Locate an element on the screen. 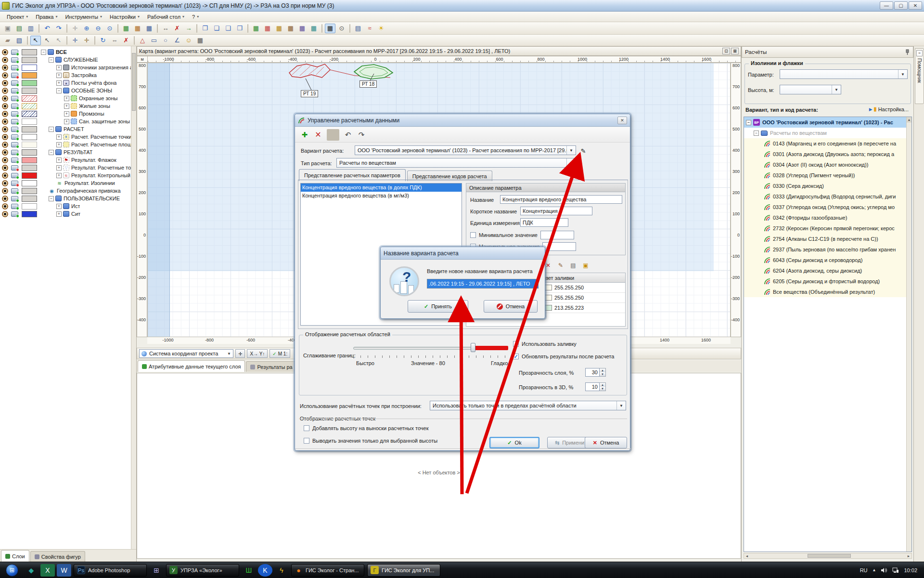 This screenshot has height=578, width=924. maximize-button: ▢ is located at coordinates (901, 6).